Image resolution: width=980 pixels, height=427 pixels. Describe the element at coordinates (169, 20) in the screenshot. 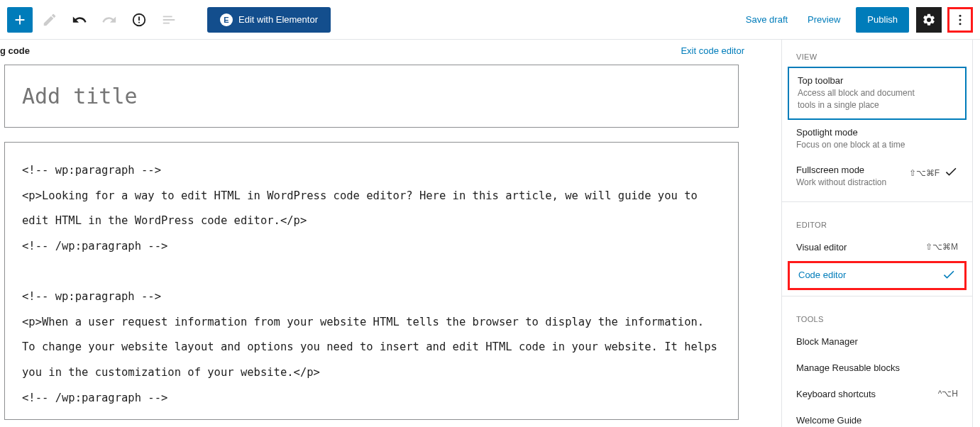

I see `list-icon` at that location.